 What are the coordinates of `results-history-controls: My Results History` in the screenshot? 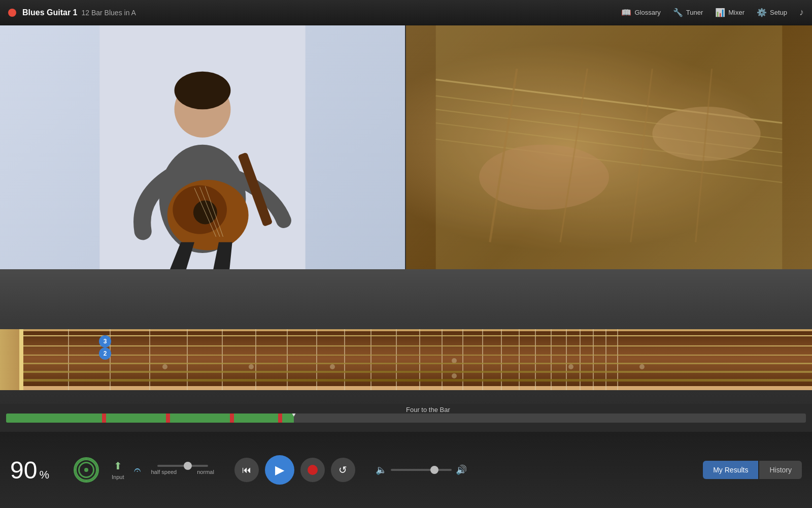 It's located at (752, 470).